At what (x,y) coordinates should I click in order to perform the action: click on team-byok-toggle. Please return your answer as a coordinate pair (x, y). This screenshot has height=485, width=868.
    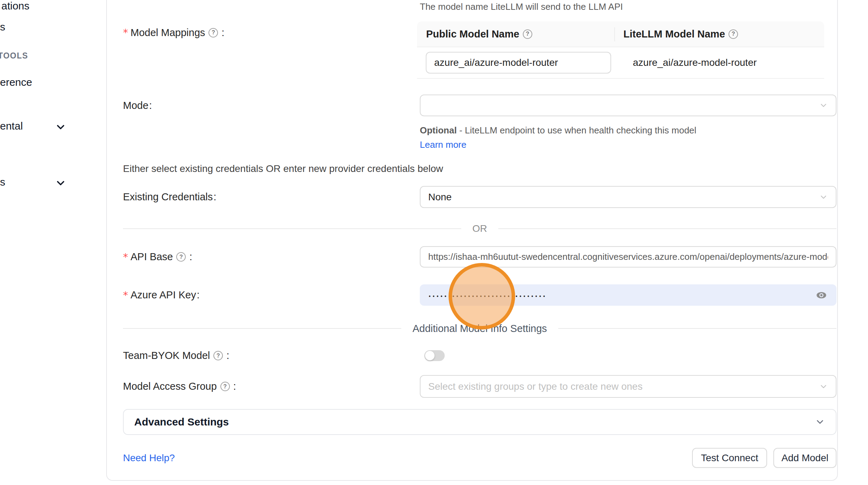
    Looking at the image, I should click on (435, 356).